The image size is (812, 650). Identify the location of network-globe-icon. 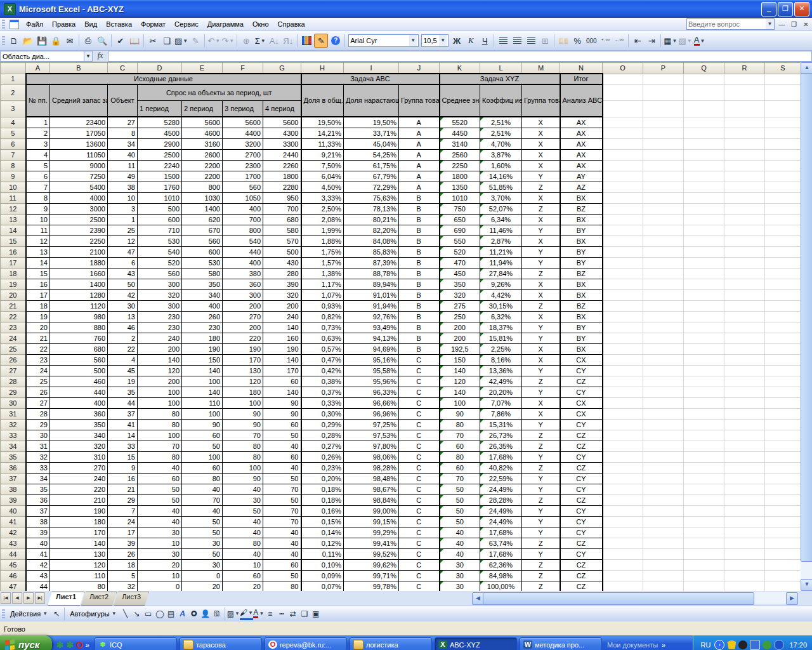
(779, 645).